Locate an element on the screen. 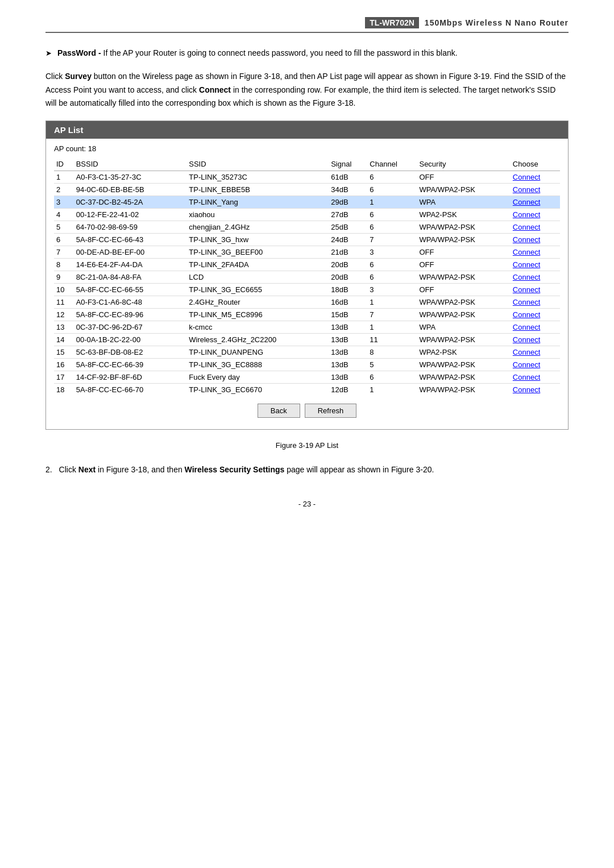  step2-section: 2. Click Next in Figure 3-18, and then W… is located at coordinates (307, 470).